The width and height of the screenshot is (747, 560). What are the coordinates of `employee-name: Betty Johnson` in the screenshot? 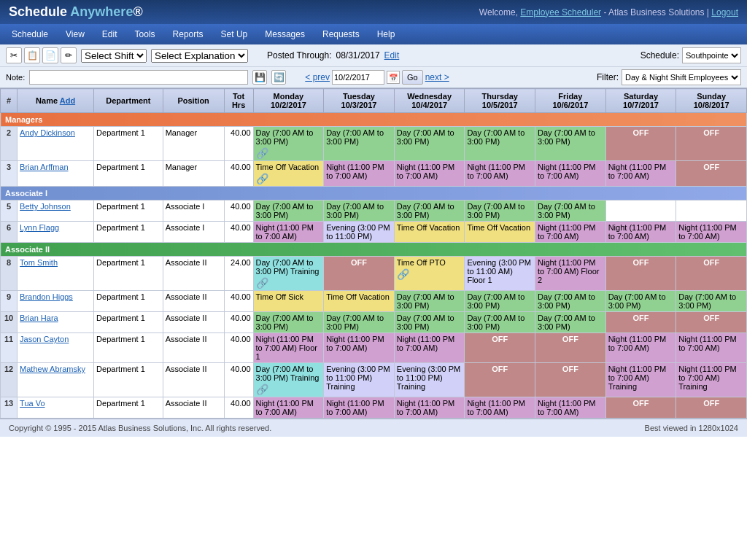 It's located at (55, 211).